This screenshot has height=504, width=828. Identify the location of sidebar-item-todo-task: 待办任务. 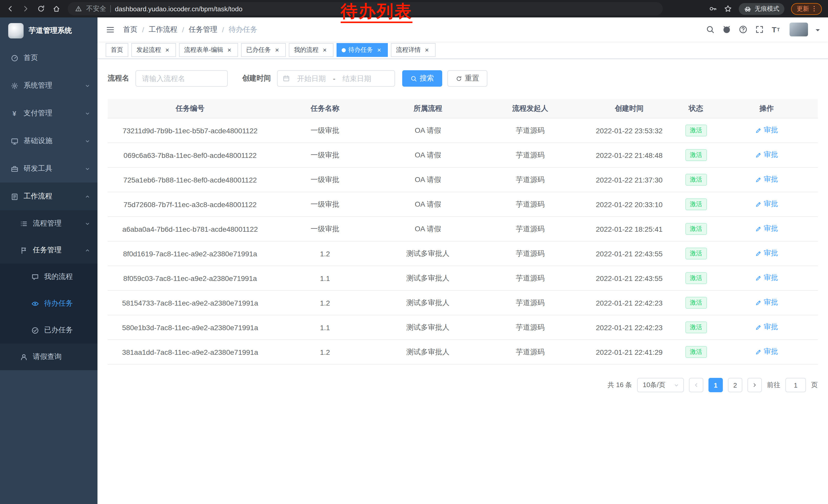
(49, 304).